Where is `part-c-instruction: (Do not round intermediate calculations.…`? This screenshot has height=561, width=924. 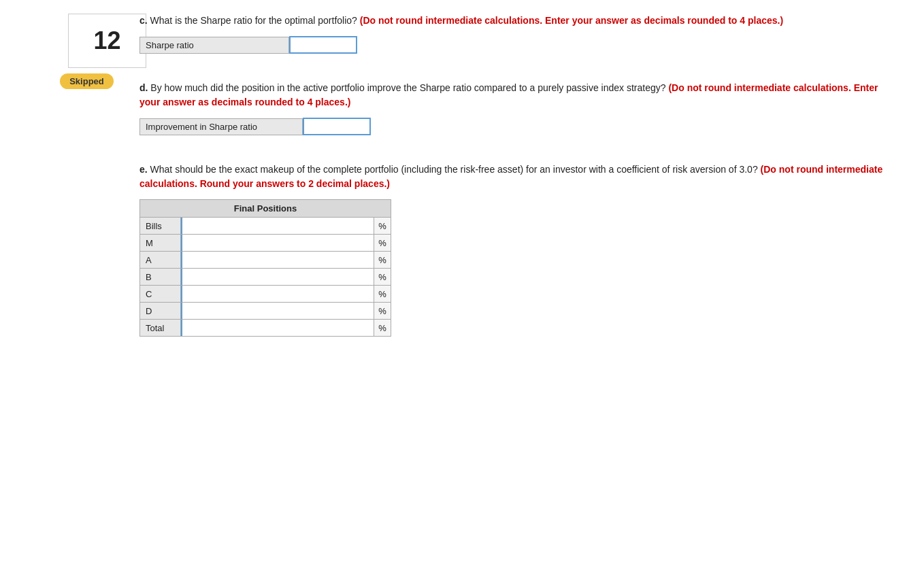
part-c-instruction: (Do not round intermediate calculations.… is located at coordinates (572, 20).